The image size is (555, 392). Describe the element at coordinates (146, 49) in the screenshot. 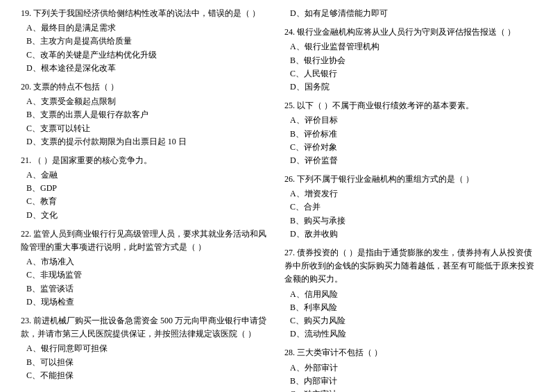

I see `options-q19: A、最终目的是满足需求B、主攻方向是提高供给质量C、改革的关键是产业结构优化升级…` at that location.